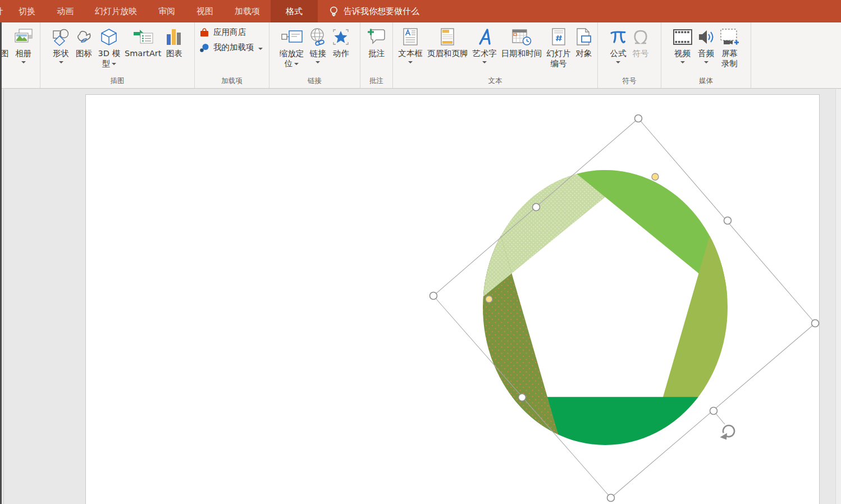 The height and width of the screenshot is (504, 841). I want to click on rotation-handle, so click(728, 432).